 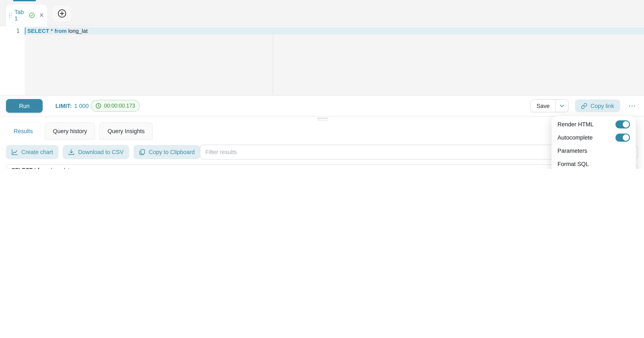 What do you see at coordinates (167, 152) in the screenshot?
I see `copy-clipboard-button: Copy to Clipboard` at bounding box center [167, 152].